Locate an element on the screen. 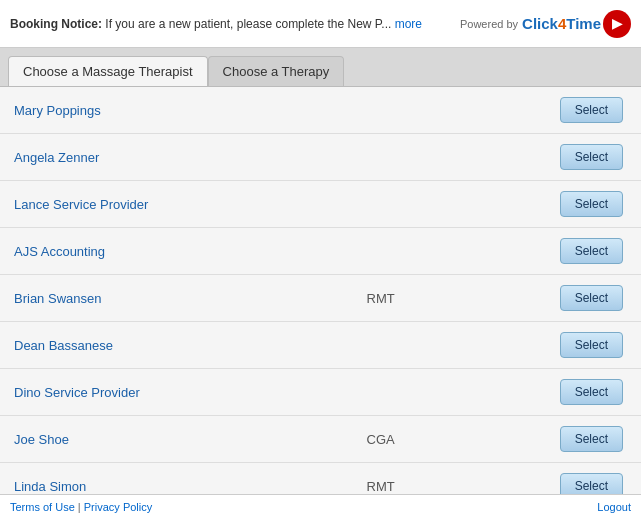 Image resolution: width=641 pixels, height=519 pixels. table-row: Dean Bassanese Select is located at coordinates (320, 346).